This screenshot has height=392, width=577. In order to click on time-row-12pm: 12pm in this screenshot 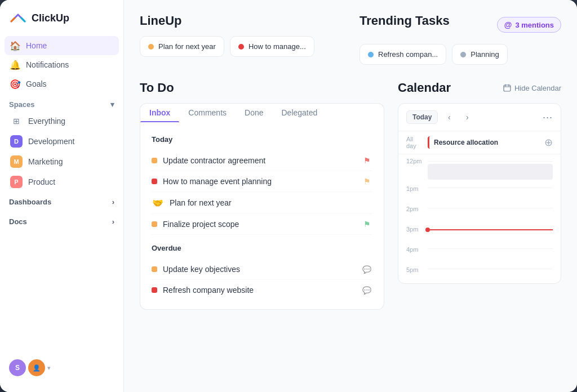, I will do `click(480, 168)`.